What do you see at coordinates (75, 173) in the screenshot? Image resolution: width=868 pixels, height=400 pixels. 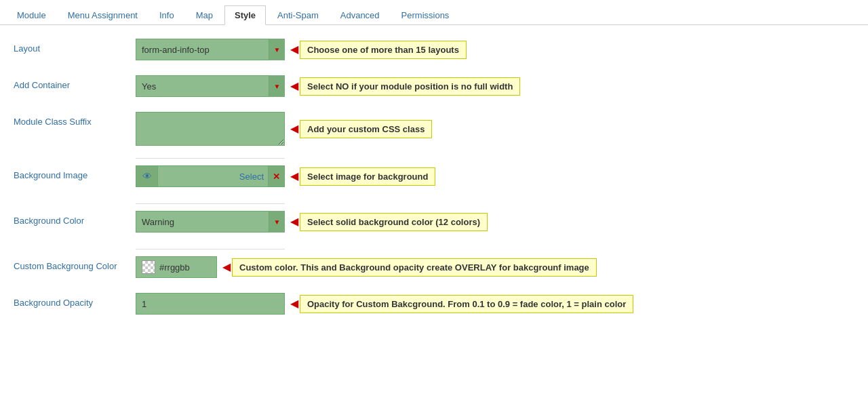 I see `background-image-label: Background Image` at bounding box center [75, 173].